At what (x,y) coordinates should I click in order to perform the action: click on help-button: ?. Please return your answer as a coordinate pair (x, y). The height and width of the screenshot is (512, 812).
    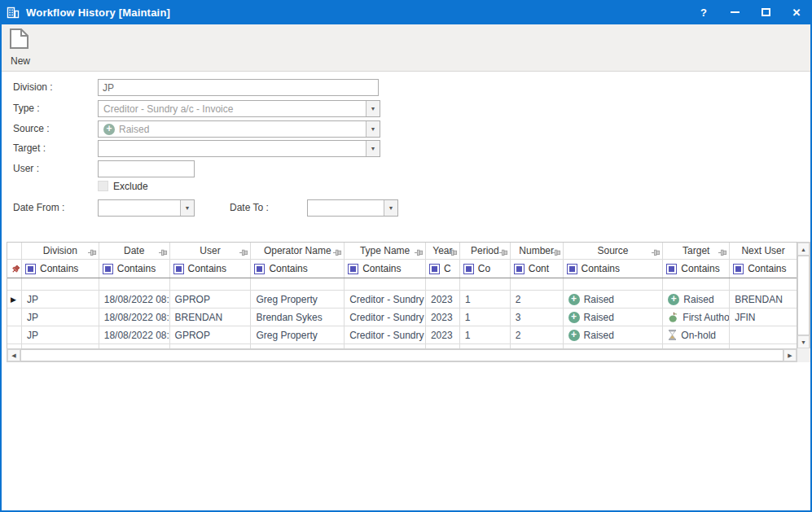
    Looking at the image, I should click on (704, 12).